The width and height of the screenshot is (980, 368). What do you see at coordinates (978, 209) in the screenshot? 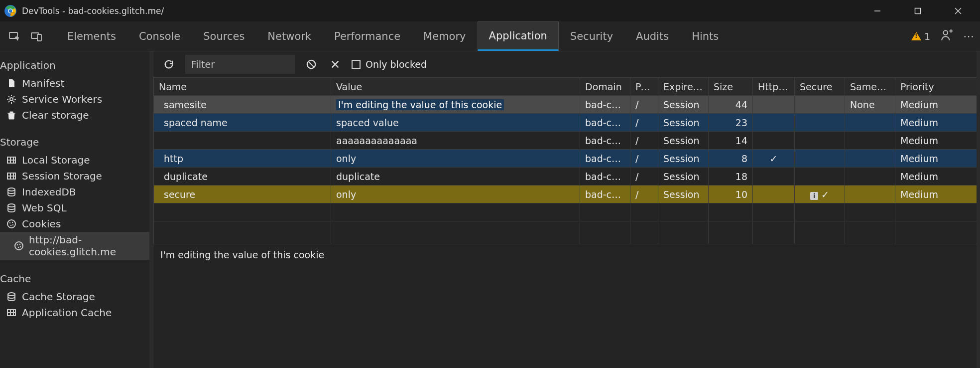
I see `content-scrollbar` at bounding box center [978, 209].